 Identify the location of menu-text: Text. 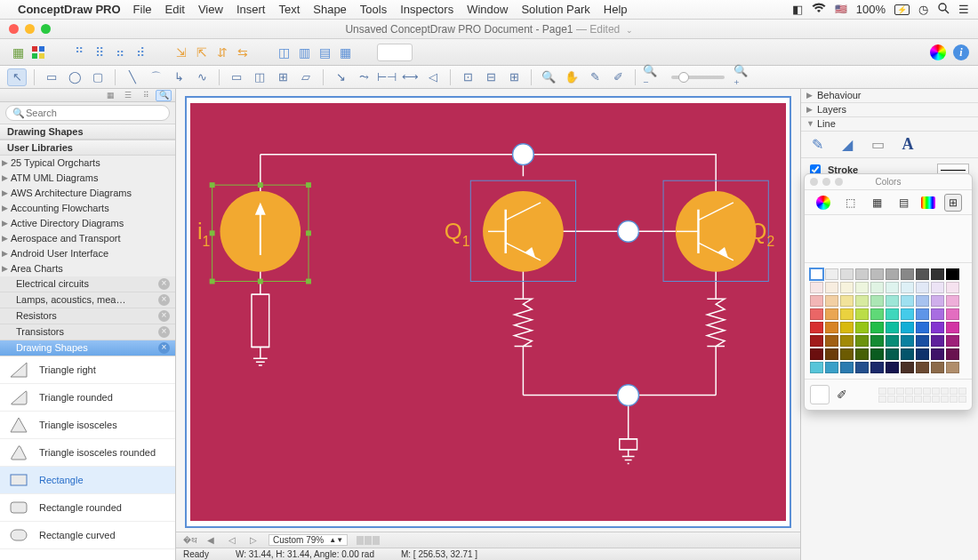
(289, 9).